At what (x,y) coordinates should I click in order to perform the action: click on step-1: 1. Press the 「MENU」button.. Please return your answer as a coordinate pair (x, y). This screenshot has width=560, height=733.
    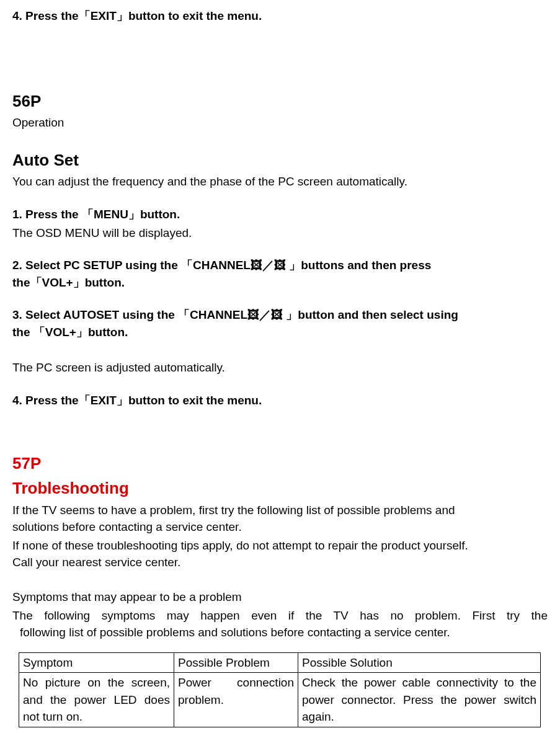
    Looking at the image, I should click on (280, 215).